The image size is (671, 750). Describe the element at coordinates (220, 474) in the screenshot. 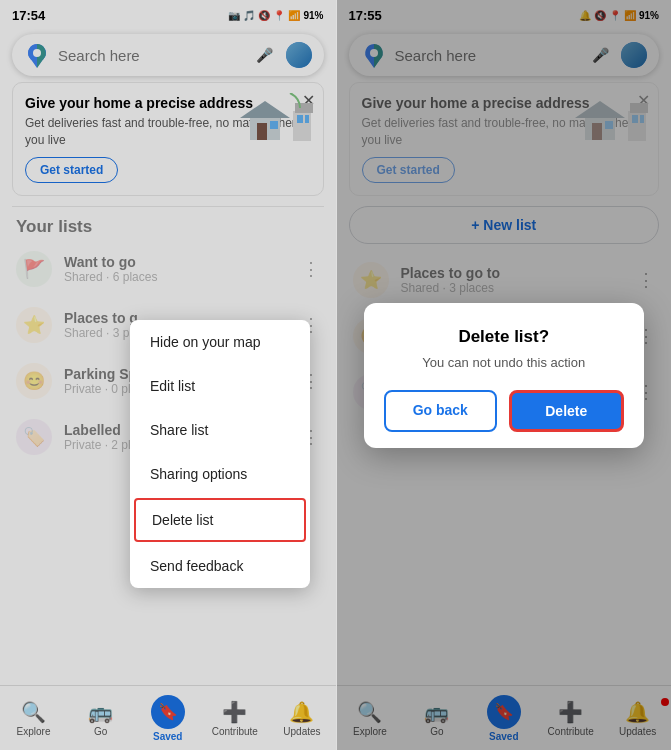

I see `dropdown-sharing-options: Sharing options` at that location.